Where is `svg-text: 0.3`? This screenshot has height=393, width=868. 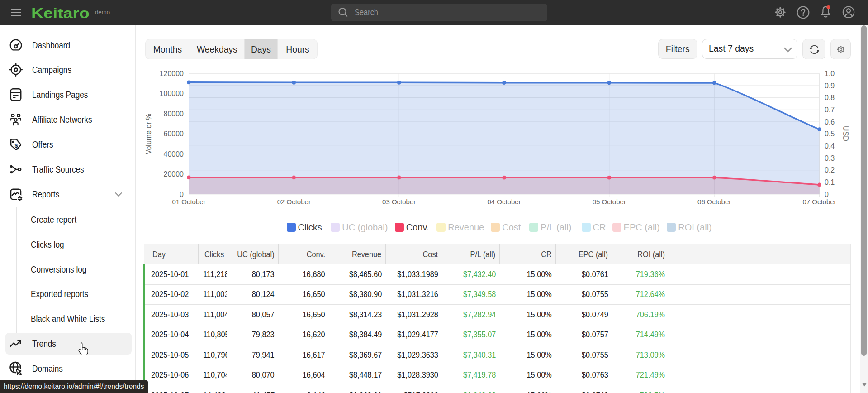
svg-text: 0.3 is located at coordinates (830, 158).